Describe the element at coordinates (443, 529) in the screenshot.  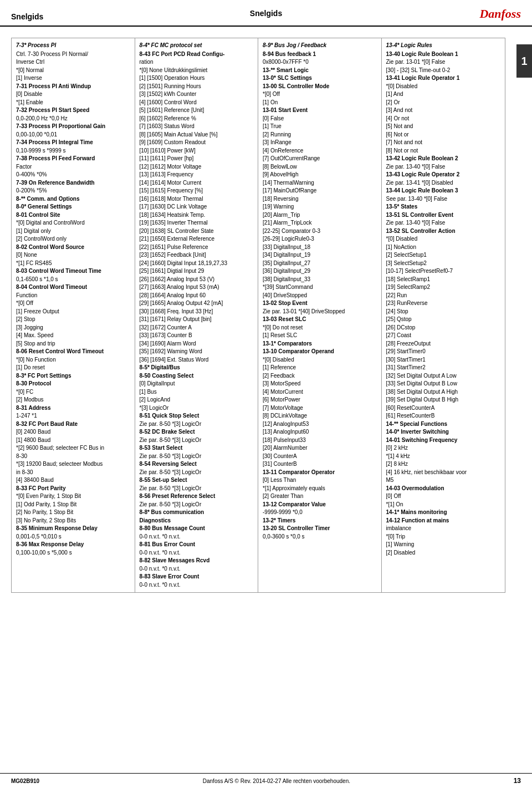
I see `param-line: imbalance` at that location.